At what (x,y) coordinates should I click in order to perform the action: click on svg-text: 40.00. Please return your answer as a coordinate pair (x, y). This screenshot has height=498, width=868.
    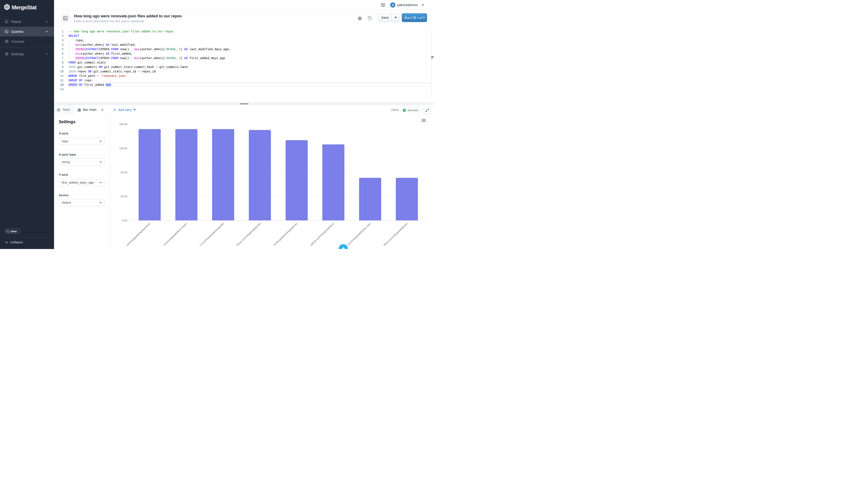
    Looking at the image, I should click on (124, 196).